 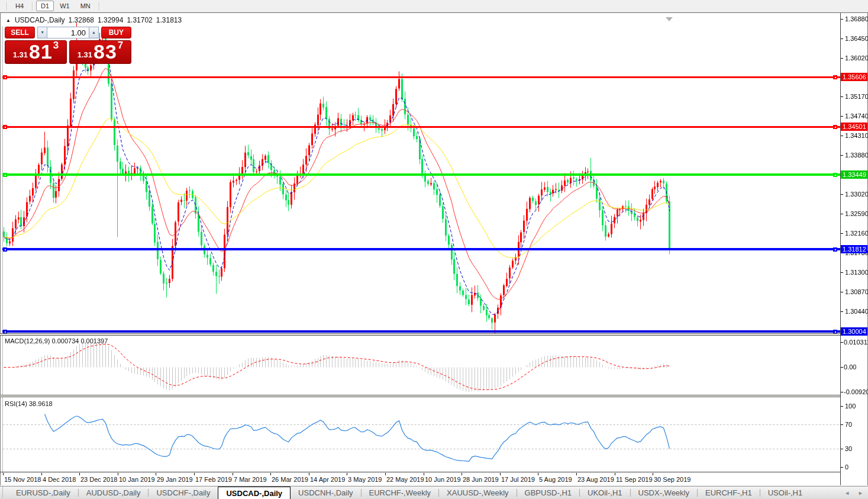 What do you see at coordinates (421, 175) in the screenshot?
I see `horizontal-level-line-1.33449` at bounding box center [421, 175].